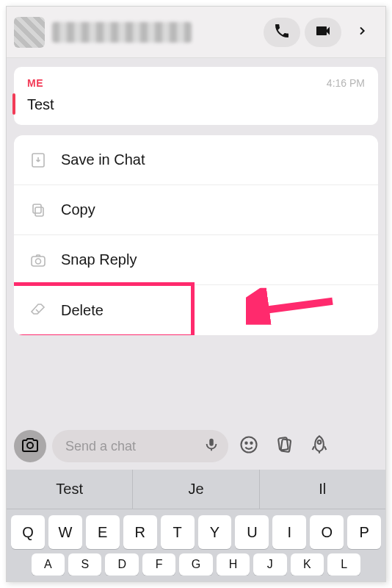 The height and width of the screenshot is (588, 392). I want to click on delete-item: Delete, so click(196, 310).